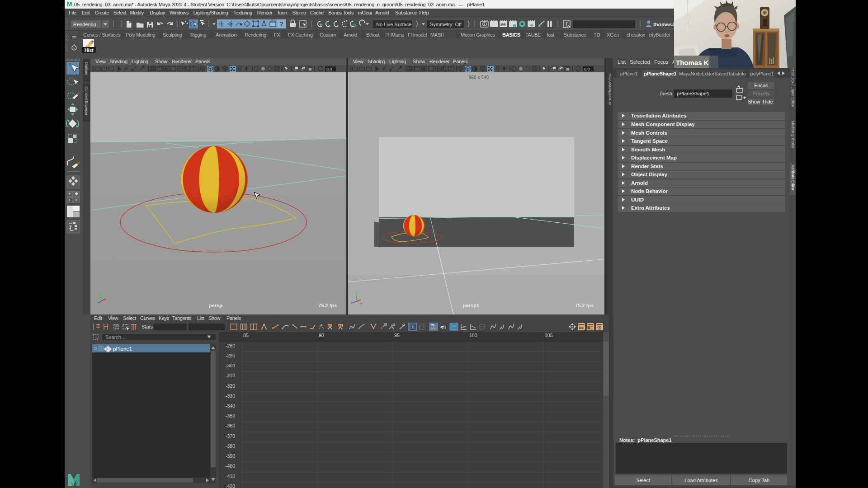 This screenshot has height=488, width=868. I want to click on svg-text: -360, so click(231, 426).